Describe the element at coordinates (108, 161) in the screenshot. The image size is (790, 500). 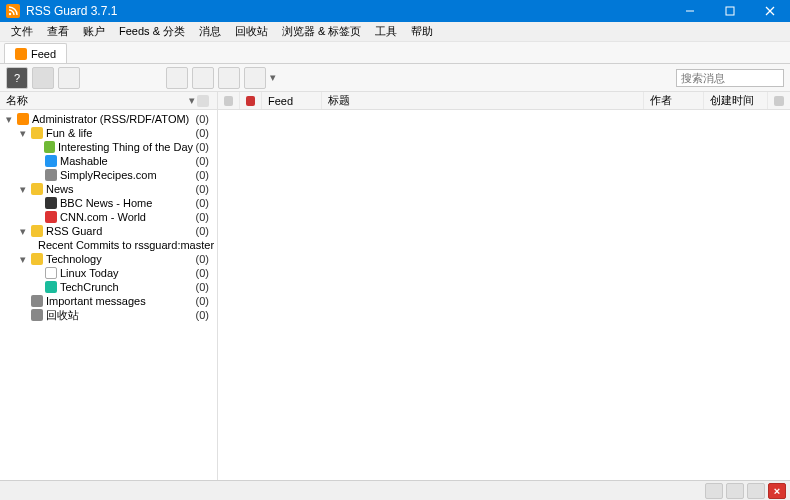
I see `tree-row: Mashable(0)` at that location.